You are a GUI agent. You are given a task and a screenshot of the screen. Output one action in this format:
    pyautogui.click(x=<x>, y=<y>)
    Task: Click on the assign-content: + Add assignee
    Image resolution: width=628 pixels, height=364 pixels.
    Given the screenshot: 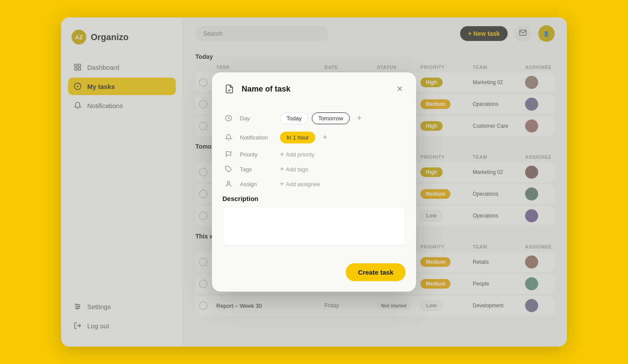 What is the action you would take?
    pyautogui.click(x=343, y=184)
    